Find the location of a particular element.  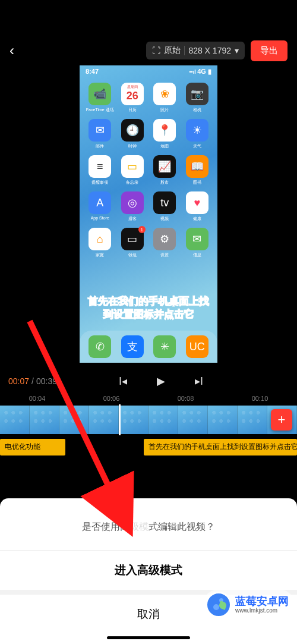

subtitle-clip: 电优化功能 is located at coordinates (33, 447).